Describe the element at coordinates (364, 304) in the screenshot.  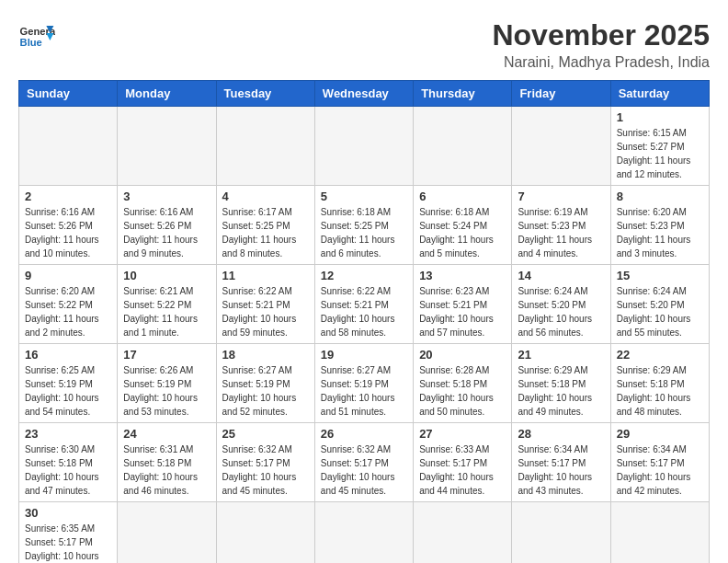
I see `calendar-cell: 12Sunrise: 6:22 AMSunset: 5:21 PMDayligh…` at that location.